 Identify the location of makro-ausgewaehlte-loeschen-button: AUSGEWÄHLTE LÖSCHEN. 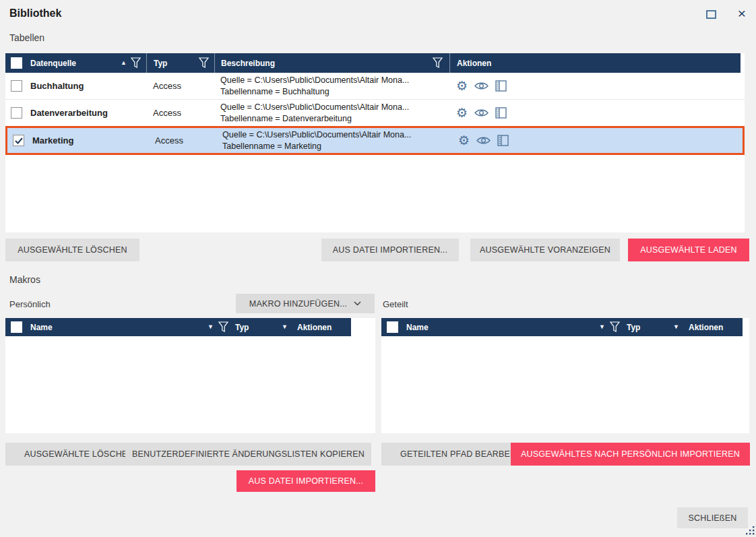
(65, 454).